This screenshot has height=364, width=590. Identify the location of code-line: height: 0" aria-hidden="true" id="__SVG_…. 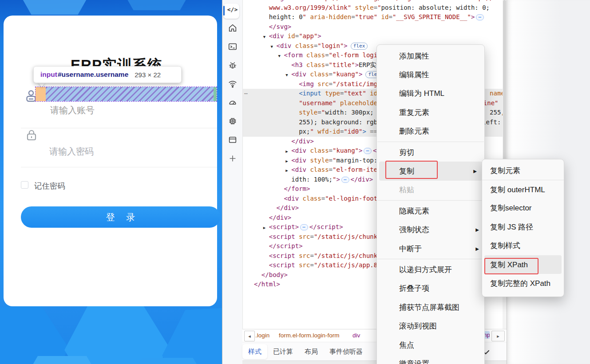
(376, 17).